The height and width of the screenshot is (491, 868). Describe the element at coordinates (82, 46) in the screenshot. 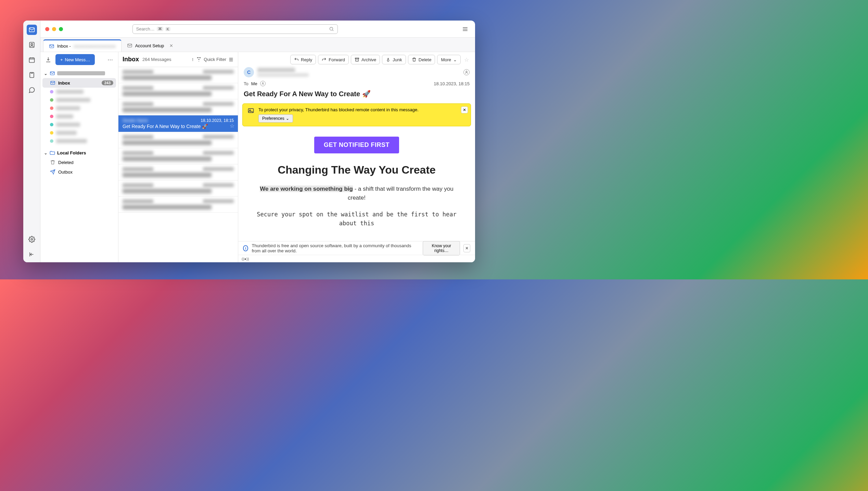

I see `tab-inbox: Inbox - aaaaaaaaaaaaaaaaa` at that location.